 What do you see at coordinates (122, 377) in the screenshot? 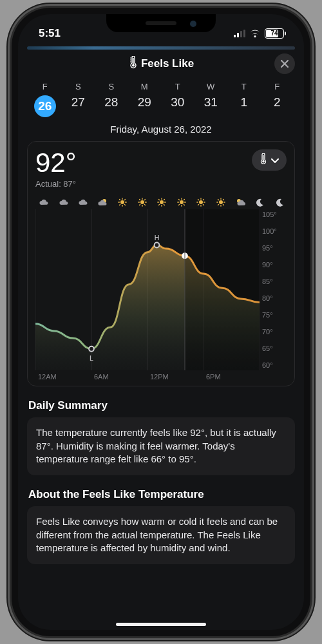
I see `x-tick: 6AM` at bounding box center [122, 377].